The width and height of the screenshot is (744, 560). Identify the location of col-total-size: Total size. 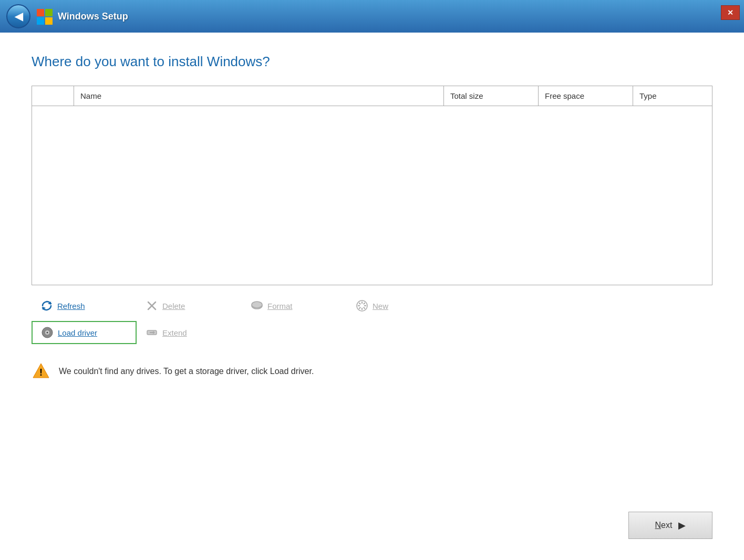
(491, 96).